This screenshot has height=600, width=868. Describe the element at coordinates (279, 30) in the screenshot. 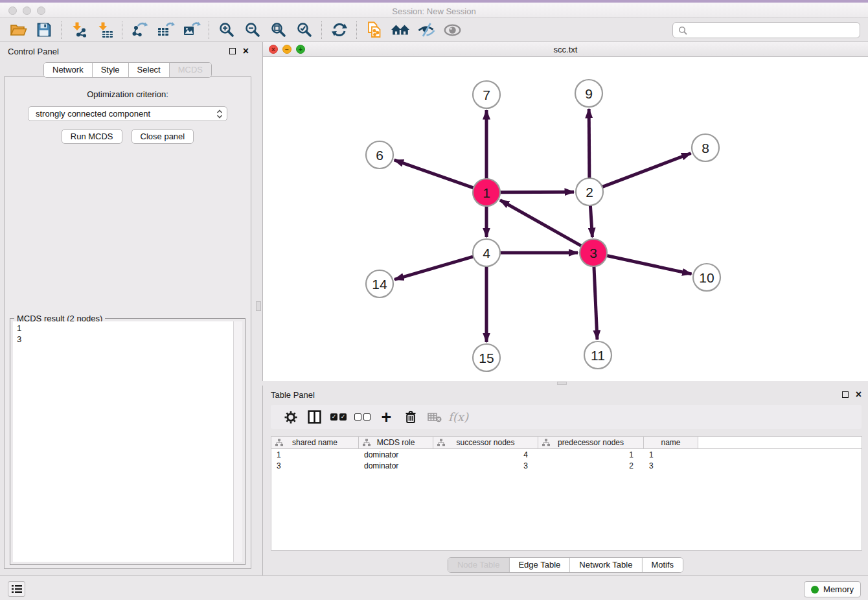

I see `zoom-fit-button` at that location.